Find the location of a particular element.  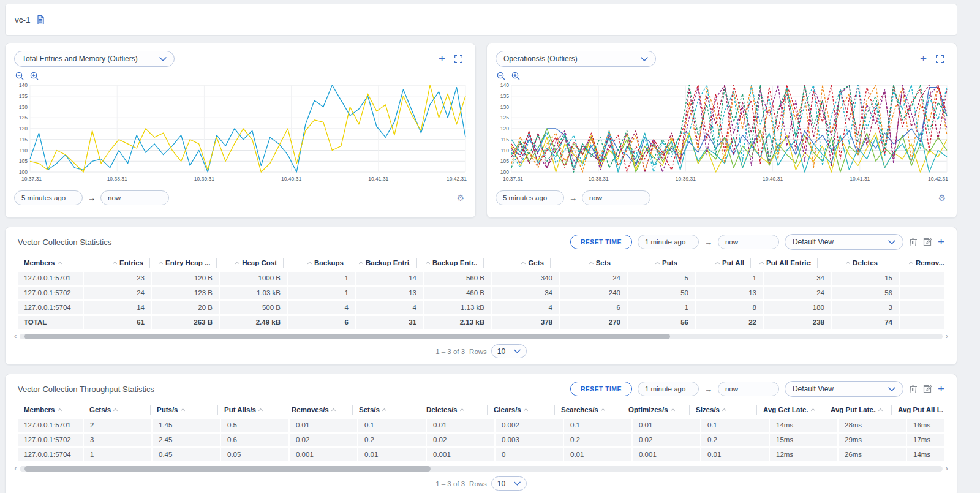

column-header: Backup Entri... is located at coordinates (383, 263).